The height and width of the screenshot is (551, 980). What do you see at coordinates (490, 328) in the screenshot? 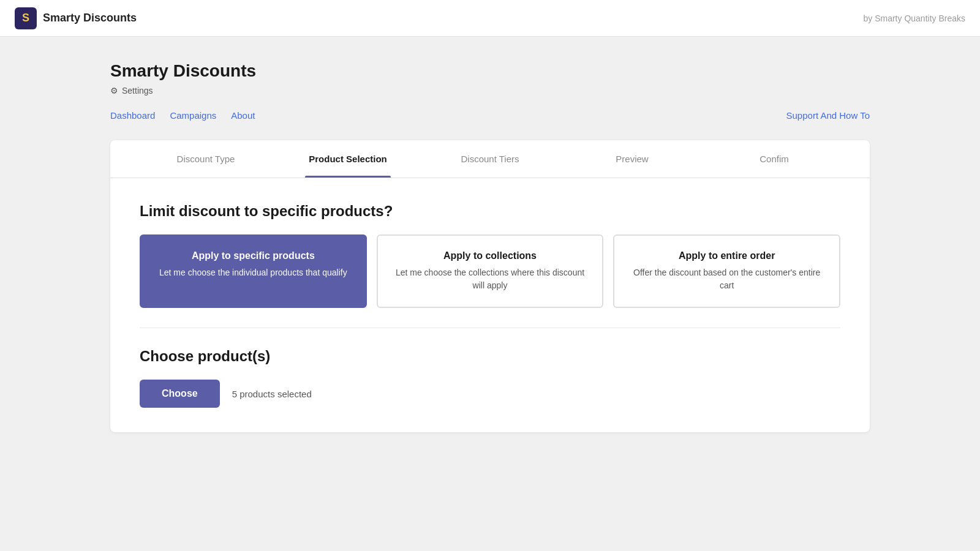
I see `section-divider` at bounding box center [490, 328].